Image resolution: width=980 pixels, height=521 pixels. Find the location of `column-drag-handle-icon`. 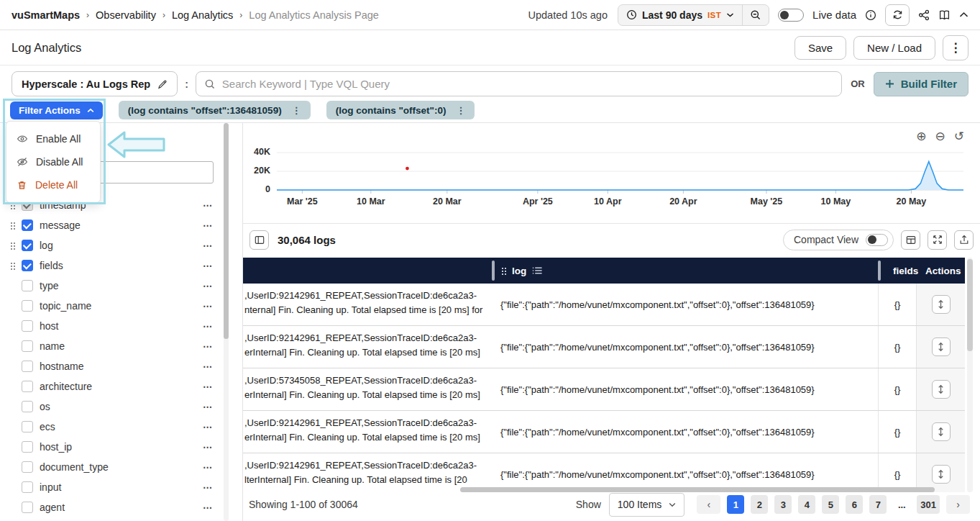

column-drag-handle-icon is located at coordinates (503, 271).